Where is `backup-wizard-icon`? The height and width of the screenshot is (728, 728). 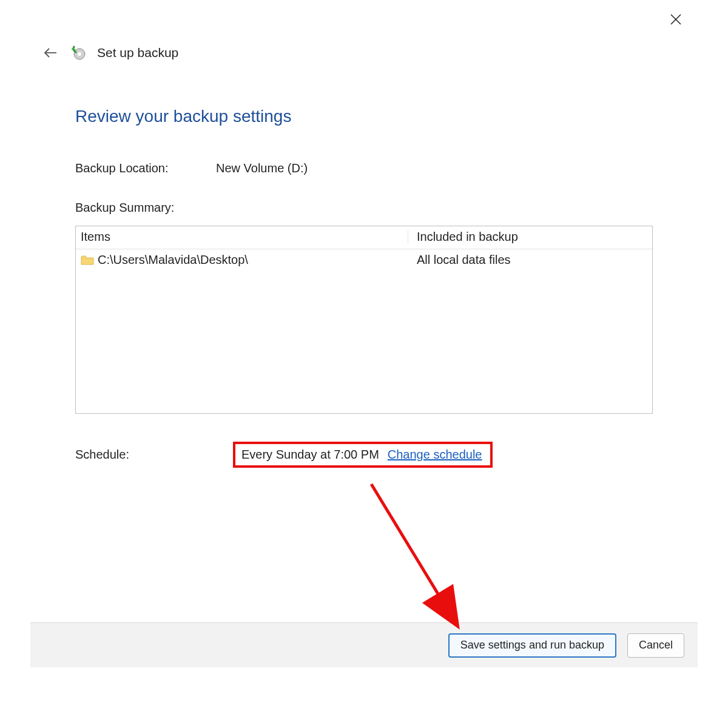 backup-wizard-icon is located at coordinates (78, 53).